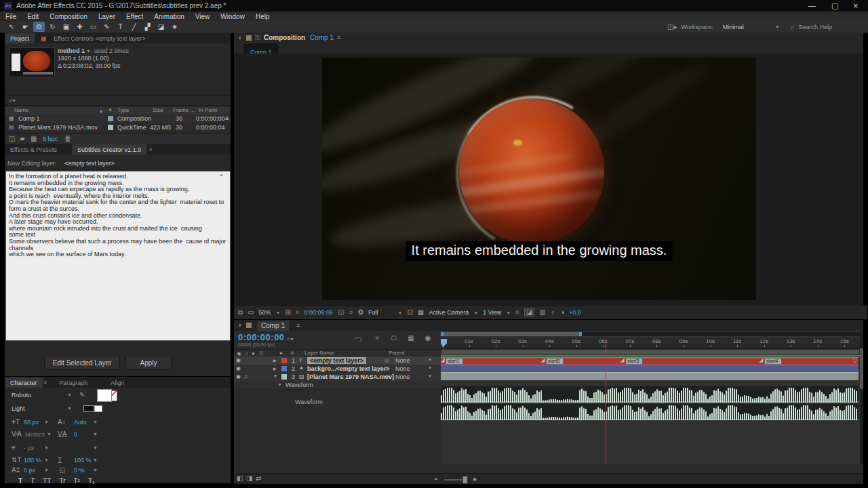 This screenshot has height=488, width=868. What do you see at coordinates (99, 38) in the screenshot?
I see `tab-effect-controls: Effect Controls <empty text layer>` at bounding box center [99, 38].